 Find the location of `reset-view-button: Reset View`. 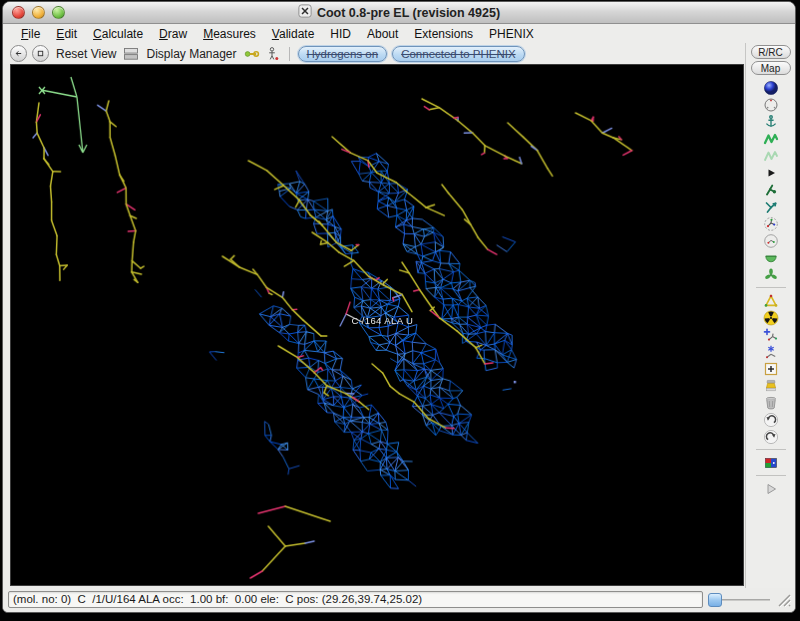

reset-view-button: Reset View is located at coordinates (86, 54).